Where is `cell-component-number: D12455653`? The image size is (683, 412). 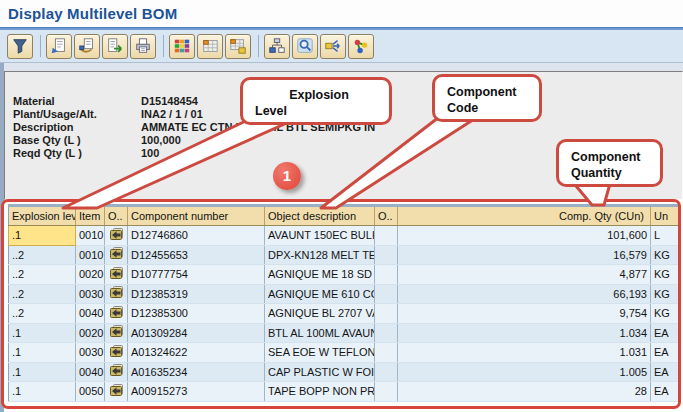
cell-component-number: D12455653 is located at coordinates (196, 255).